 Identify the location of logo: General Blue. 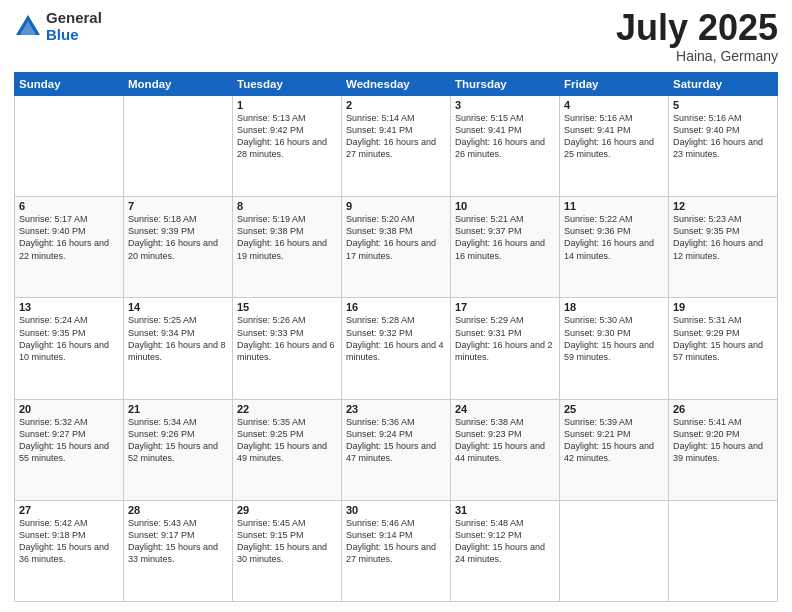
(58, 26).